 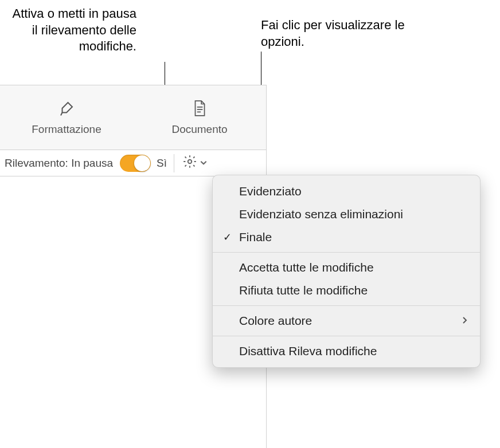 I want to click on options-dropdown, so click(x=195, y=163).